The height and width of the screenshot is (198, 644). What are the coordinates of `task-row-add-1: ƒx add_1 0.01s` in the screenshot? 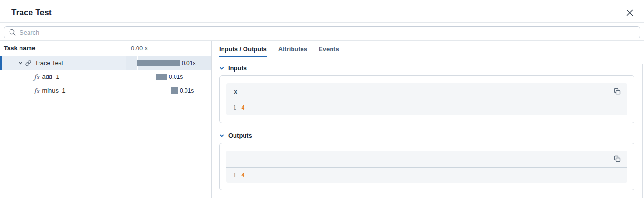 It's located at (106, 77).